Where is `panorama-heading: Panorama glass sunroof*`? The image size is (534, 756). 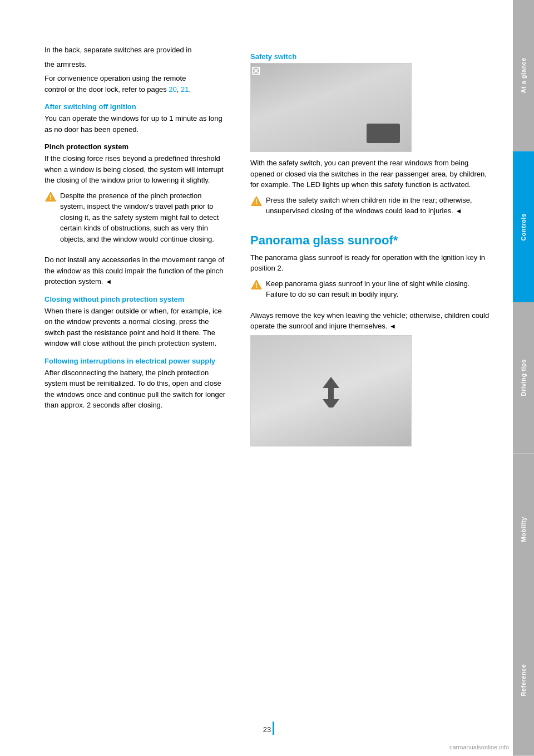 panorama-heading: Panorama glass sunroof* is located at coordinates (370, 240).